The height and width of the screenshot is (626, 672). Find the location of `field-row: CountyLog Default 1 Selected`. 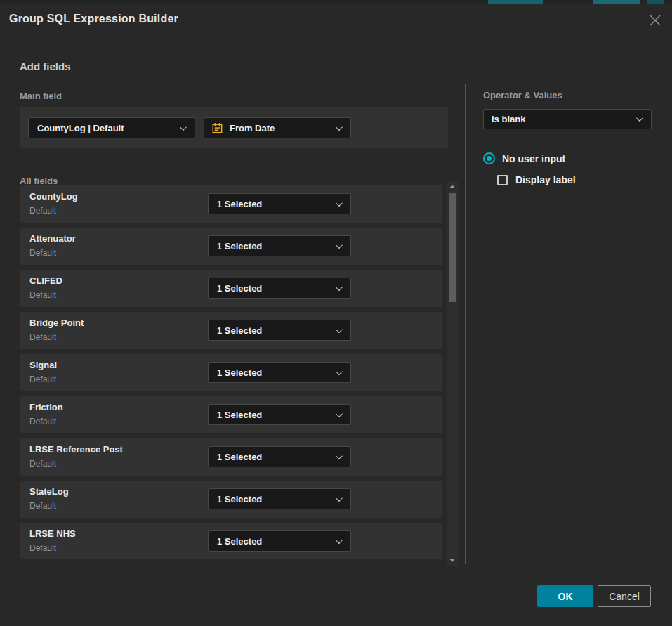

field-row: CountyLog Default 1 Selected is located at coordinates (231, 204).